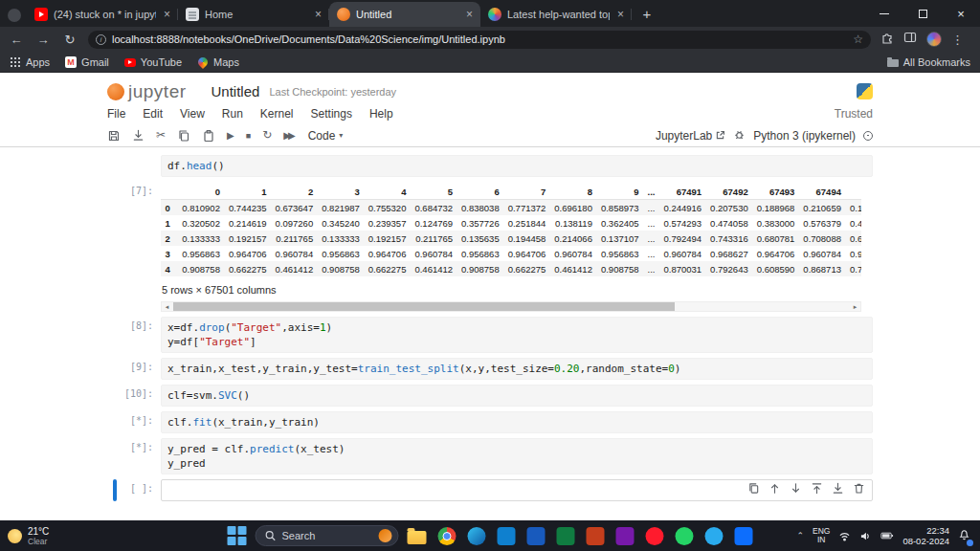  Describe the element at coordinates (386, 536) in the screenshot. I see `search-highlight-icon` at that location.